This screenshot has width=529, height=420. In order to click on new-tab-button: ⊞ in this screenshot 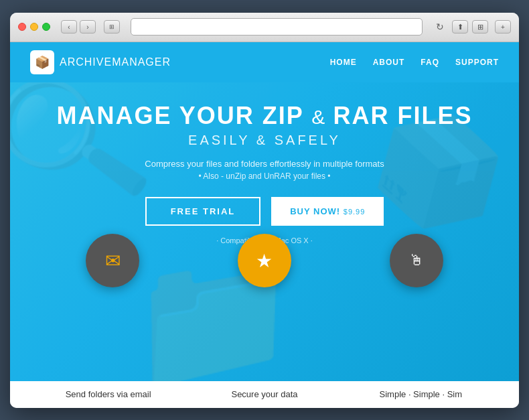, I will do `click(480, 27)`.